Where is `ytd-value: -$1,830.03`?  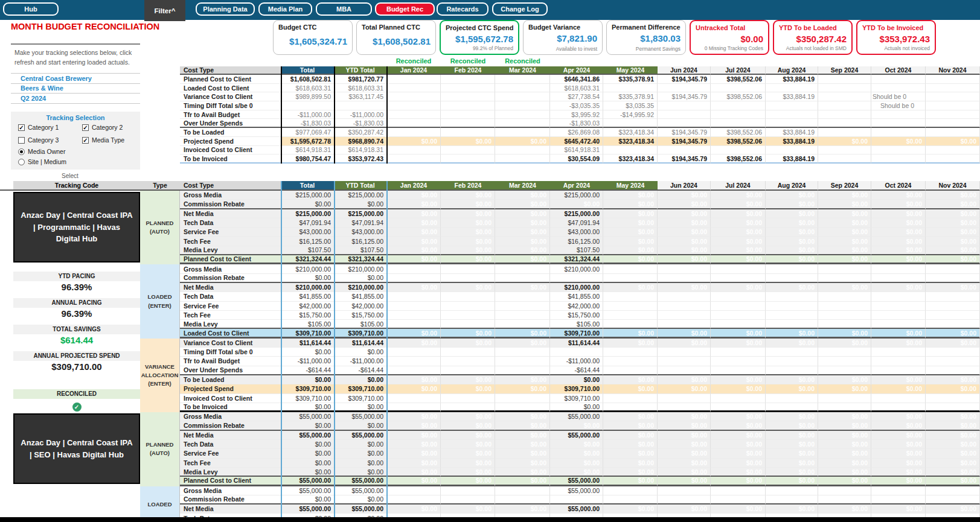
ytd-value: -$1,830.03 is located at coordinates (360, 123).